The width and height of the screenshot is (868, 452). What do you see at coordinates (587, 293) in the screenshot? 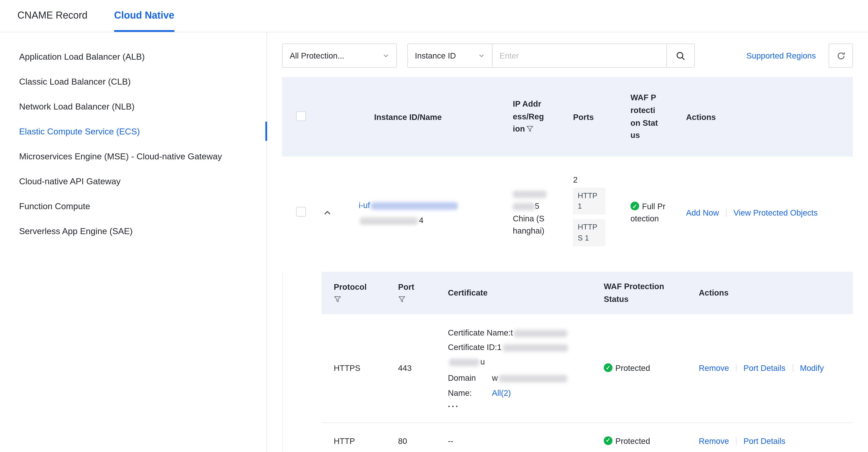
I see `port-table-header: Protocol Port Certificate WAF Protection…` at bounding box center [587, 293].